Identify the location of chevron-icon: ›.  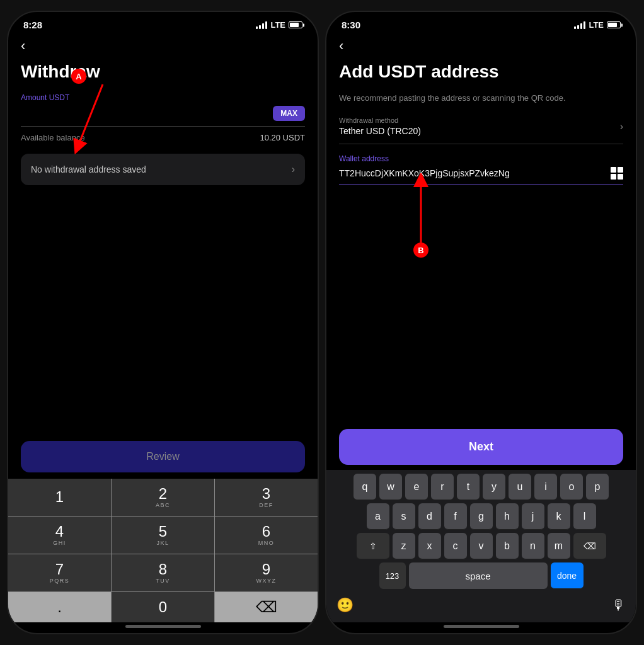
(294, 169).